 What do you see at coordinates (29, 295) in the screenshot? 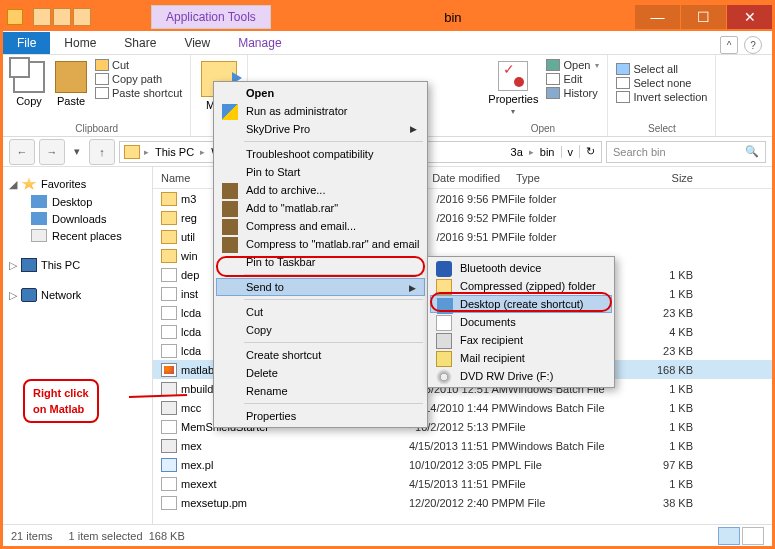
I see `network-icon` at bounding box center [29, 295].